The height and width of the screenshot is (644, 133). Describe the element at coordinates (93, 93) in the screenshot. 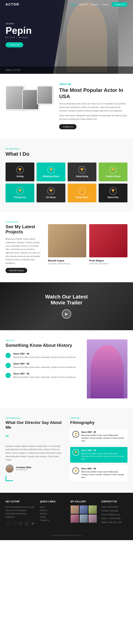

I see `about-title: The Most Popular Actor In USA` at that location.